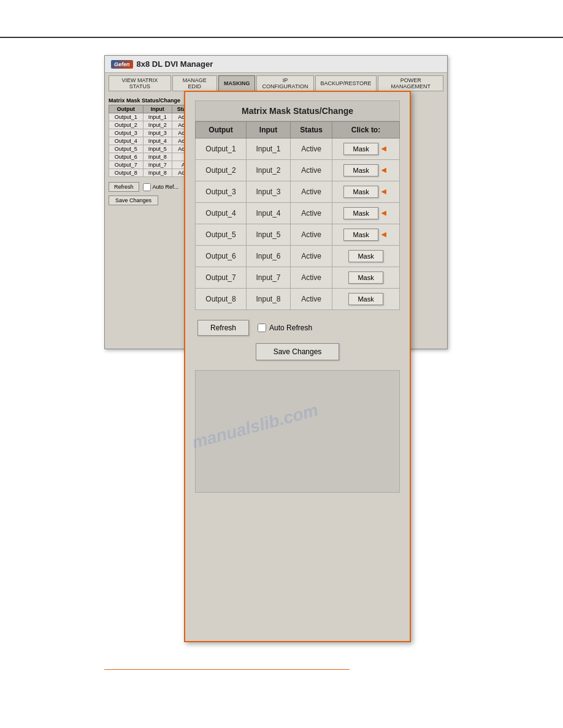 This screenshot has height=728, width=563. What do you see at coordinates (298, 213) in the screenshot?
I see `table-row: Output_4Input_4ActiveMask◄` at bounding box center [298, 213].